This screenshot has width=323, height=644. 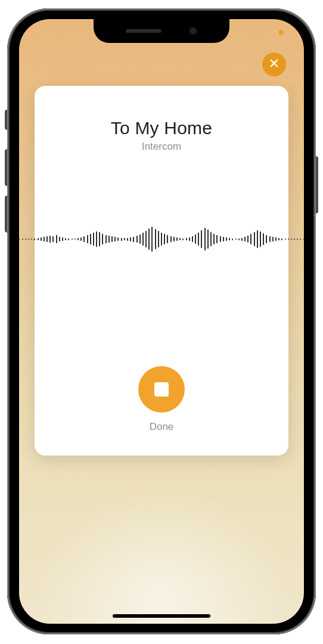 I want to click on stop-icon, so click(x=162, y=389).